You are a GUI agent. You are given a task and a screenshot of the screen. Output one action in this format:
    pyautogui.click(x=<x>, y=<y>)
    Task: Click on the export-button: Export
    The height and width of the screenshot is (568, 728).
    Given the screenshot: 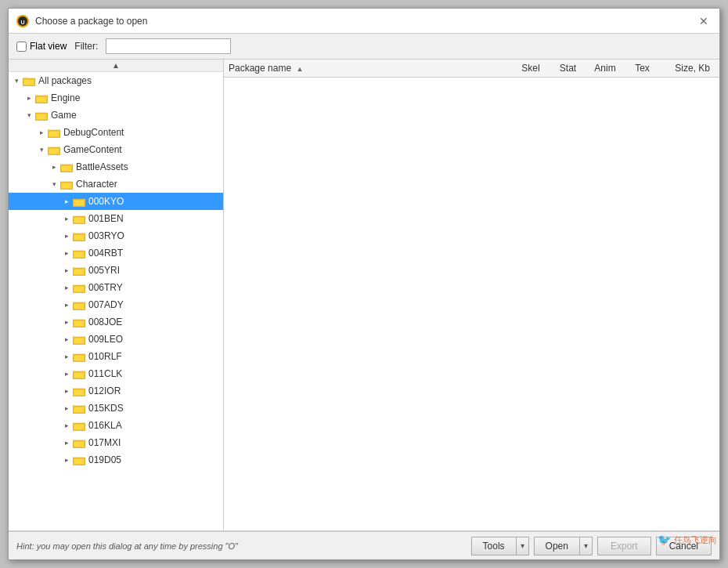 What is the action you would take?
    pyautogui.click(x=625, y=546)
    